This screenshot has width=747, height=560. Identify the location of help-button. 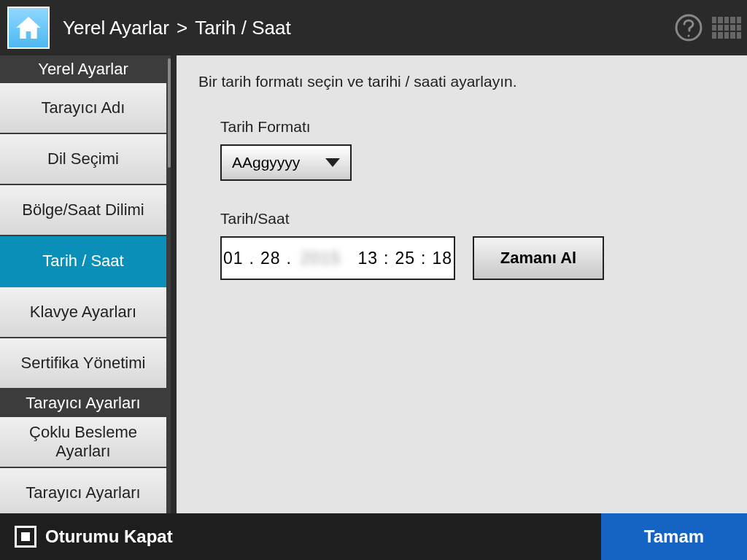
(689, 28).